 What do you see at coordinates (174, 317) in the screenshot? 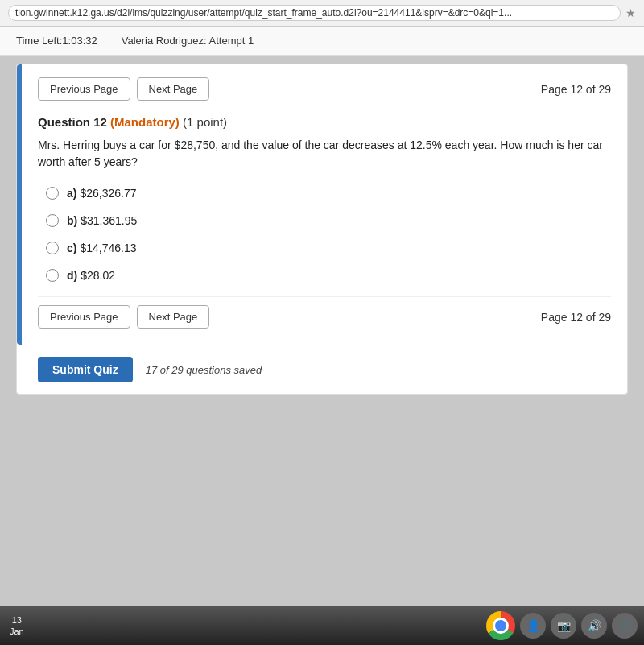
I see `next-page-button-bottom: Next Page` at bounding box center [174, 317].